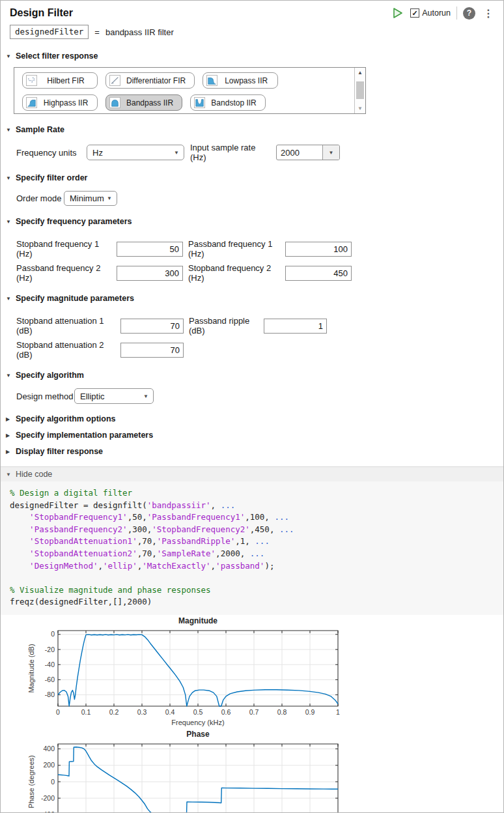 The width and height of the screenshot is (504, 813). Describe the element at coordinates (59, 451) in the screenshot. I see `section-title: Display filter response` at that location.